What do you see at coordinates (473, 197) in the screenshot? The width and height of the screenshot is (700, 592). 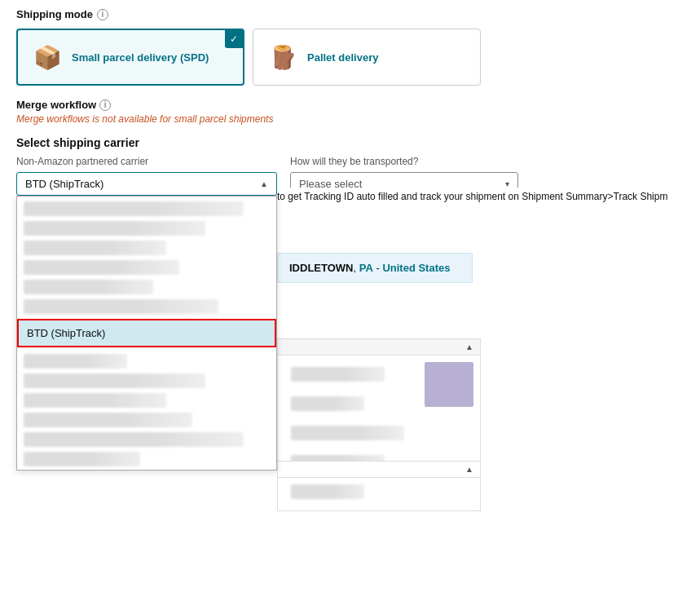 I see `tracking-text: to get Tracking ID auto filled and track…` at bounding box center [473, 197].